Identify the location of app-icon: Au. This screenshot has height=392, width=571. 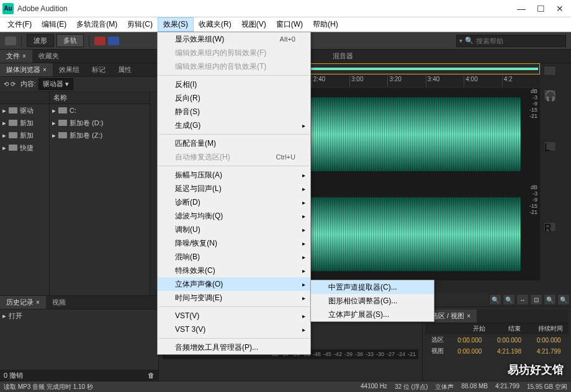
(8, 9).